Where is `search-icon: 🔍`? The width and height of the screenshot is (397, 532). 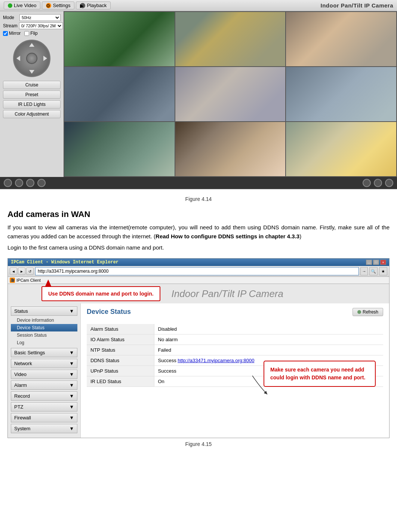 search-icon: 🔍 is located at coordinates (373, 271).